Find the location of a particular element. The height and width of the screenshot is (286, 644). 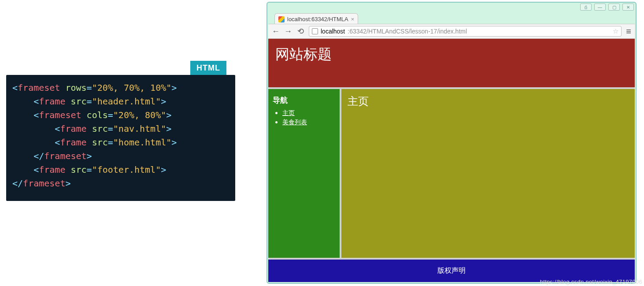

close-icon: ✕ is located at coordinates (628, 7).